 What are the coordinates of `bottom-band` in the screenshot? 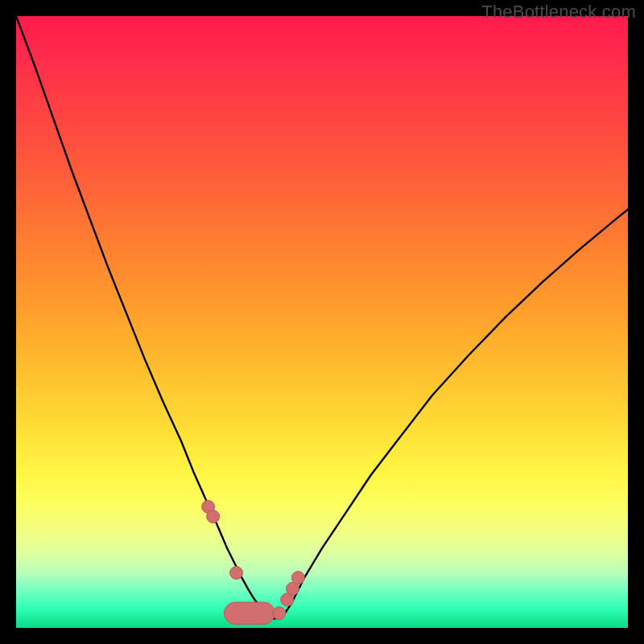 It's located at (250, 613).